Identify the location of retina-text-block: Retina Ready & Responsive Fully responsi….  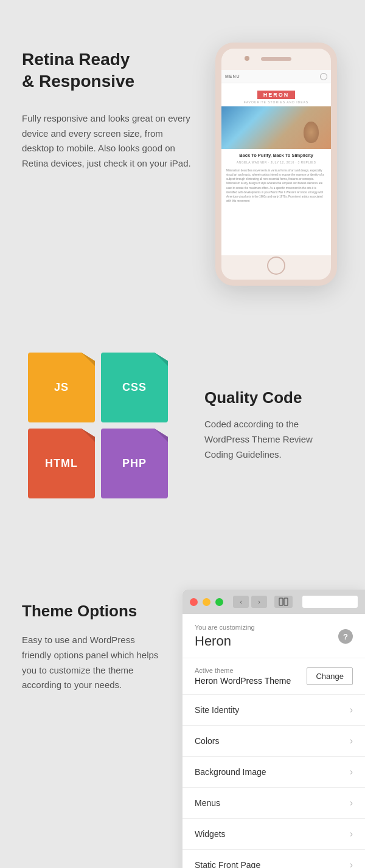
(109, 104).